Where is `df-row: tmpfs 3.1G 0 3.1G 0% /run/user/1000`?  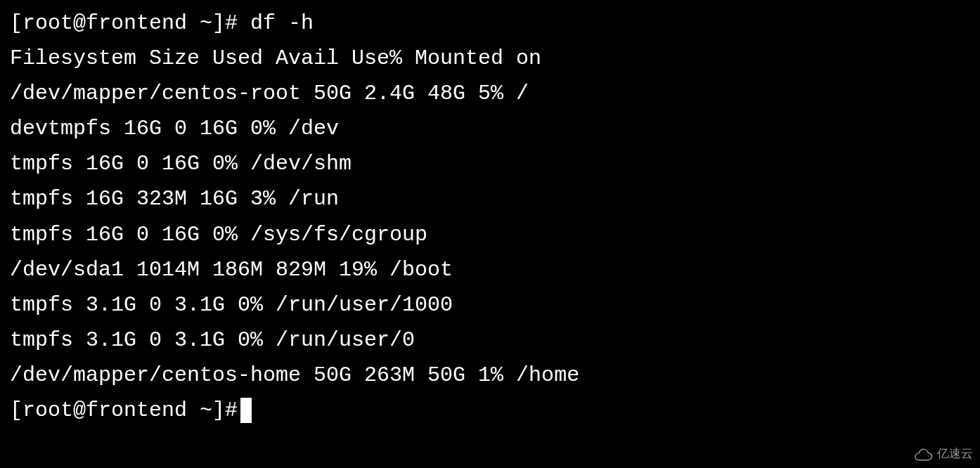
df-row: tmpfs 3.1G 0 3.1G 0% /run/user/1000 is located at coordinates (490, 305).